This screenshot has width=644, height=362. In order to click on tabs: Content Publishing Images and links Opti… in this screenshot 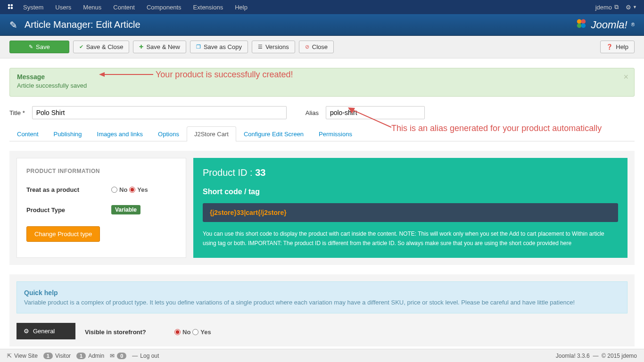, I will do `click(322, 134)`.